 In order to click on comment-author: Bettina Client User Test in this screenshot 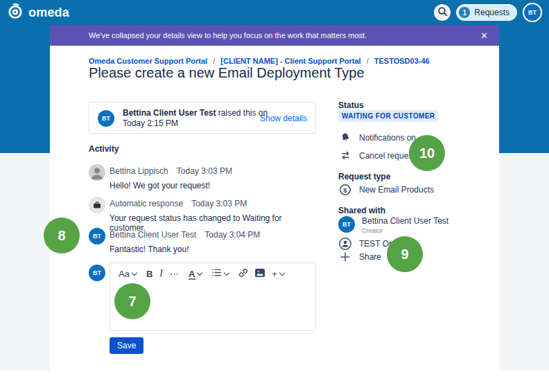, I will do `click(152, 235)`.